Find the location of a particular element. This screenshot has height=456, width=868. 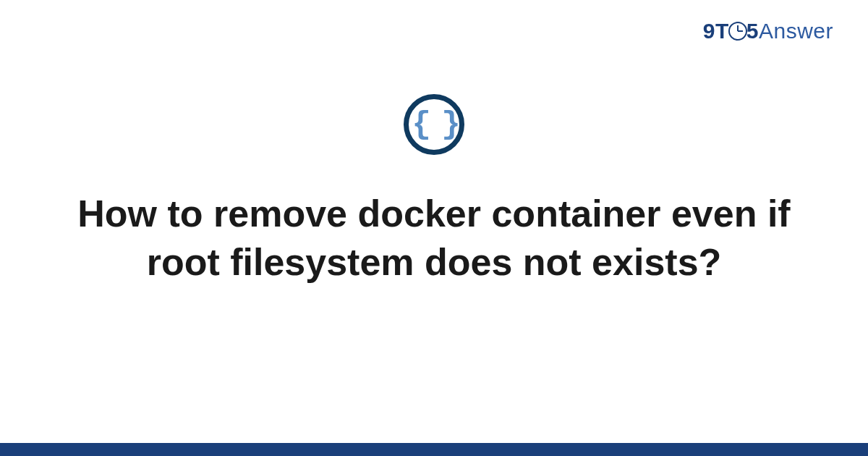

brand-nine: 9 is located at coordinates (709, 30).